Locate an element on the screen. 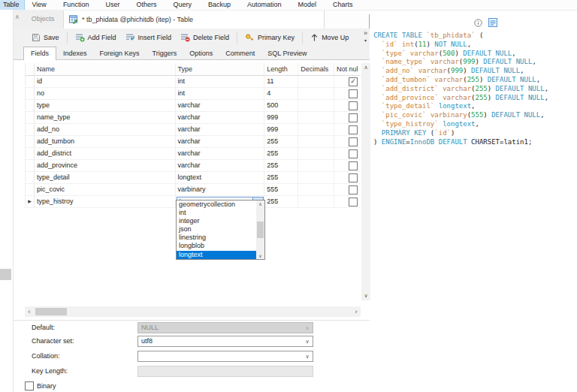 Image resolution: width=577 pixels, height=392 pixels. menu-item-charts: Charts is located at coordinates (343, 5).